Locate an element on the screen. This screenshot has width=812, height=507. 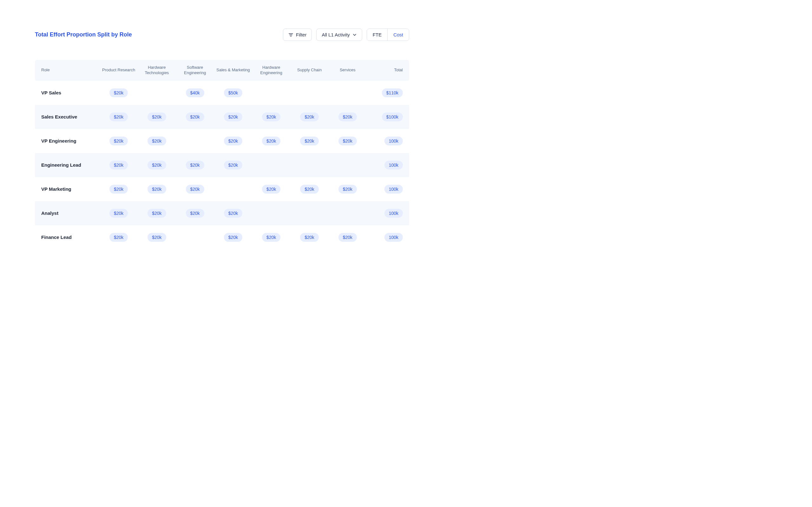
page-title: Total Effort Proportion Split by Role is located at coordinates (83, 35).